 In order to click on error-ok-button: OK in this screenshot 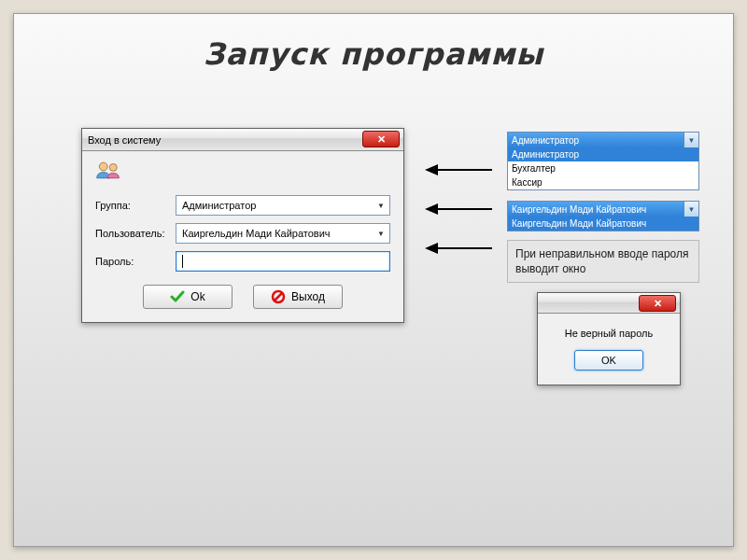, I will do `click(609, 360)`.